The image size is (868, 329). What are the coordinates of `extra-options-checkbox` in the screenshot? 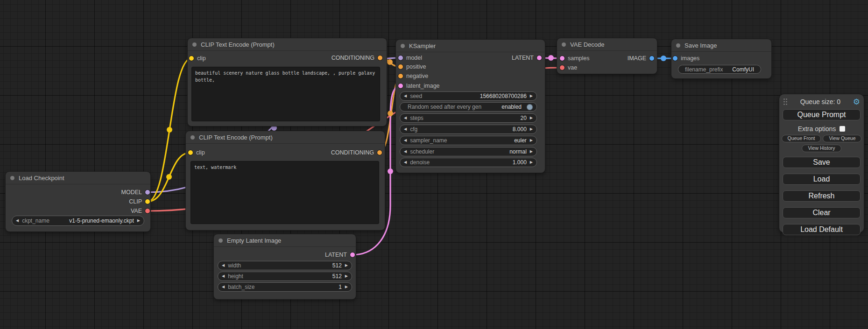 It's located at (842, 129).